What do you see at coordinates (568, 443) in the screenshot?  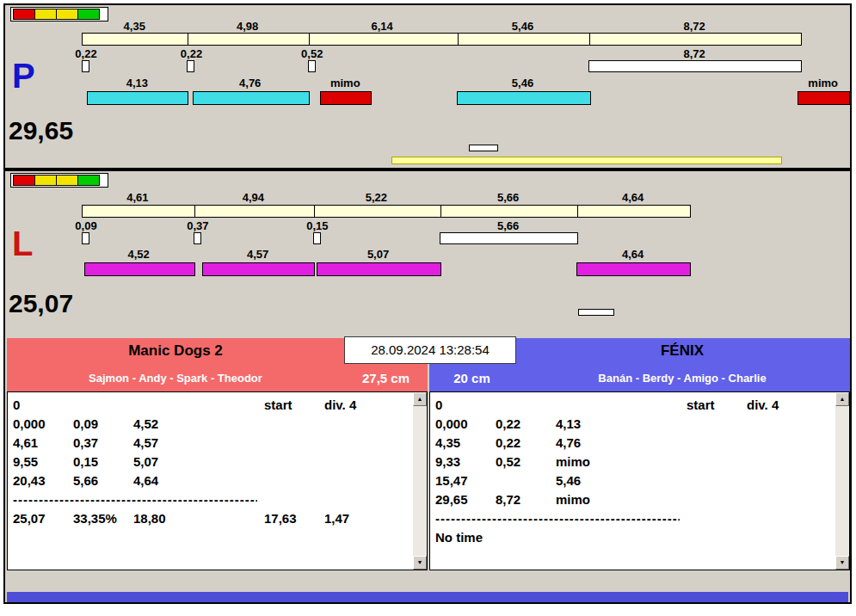 I see `table-cell: 4,76` at bounding box center [568, 443].